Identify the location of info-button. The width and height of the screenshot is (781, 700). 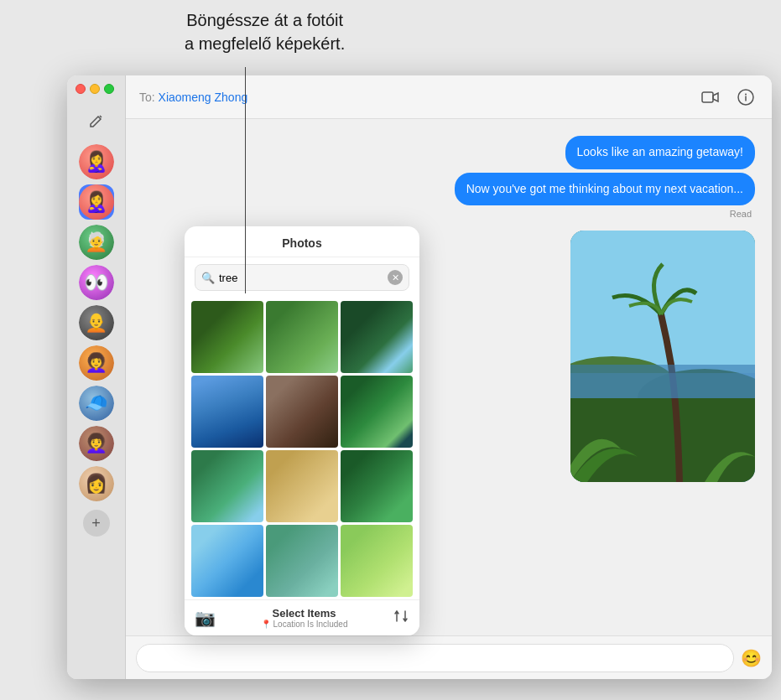
(746, 97).